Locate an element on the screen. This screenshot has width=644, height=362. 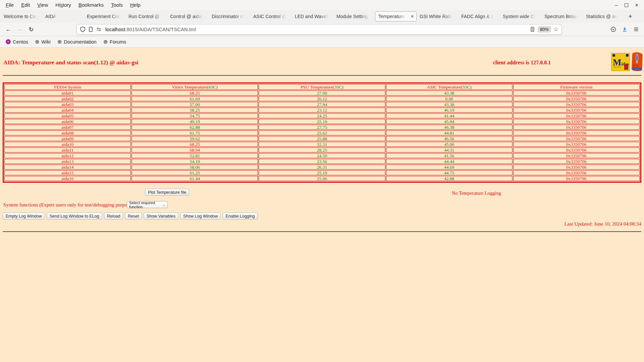
table-cell: 25.19 is located at coordinates (322, 173).